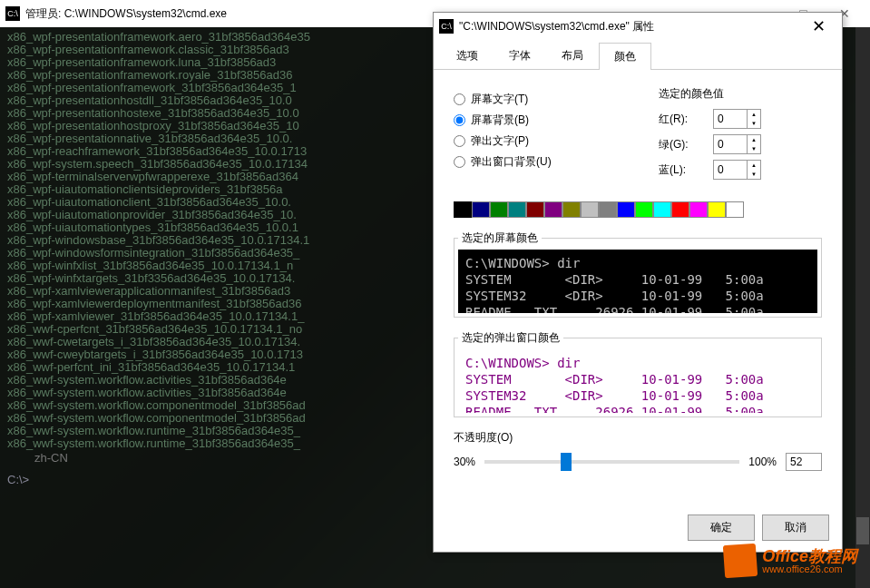 The image size is (870, 588). What do you see at coordinates (638, 281) in the screenshot?
I see `screen-preview: C:\WINDOWS> dir SYSTEM <DIR> 10-01-99 5:…` at bounding box center [638, 281].